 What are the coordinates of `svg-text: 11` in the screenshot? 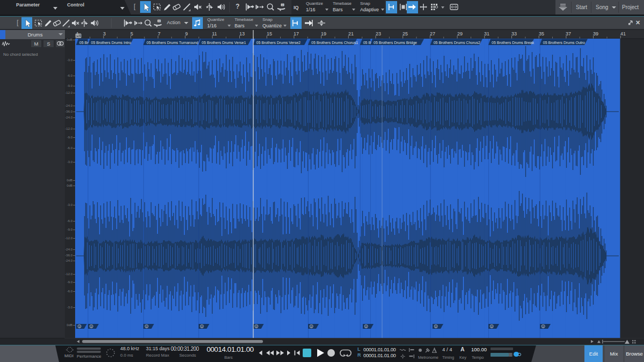 It's located at (215, 34).